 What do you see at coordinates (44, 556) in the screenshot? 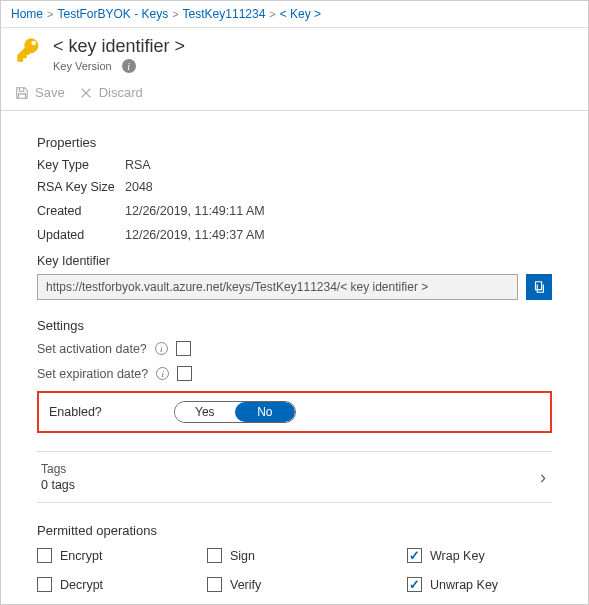
I see `encrypt-checkbox` at bounding box center [44, 556].